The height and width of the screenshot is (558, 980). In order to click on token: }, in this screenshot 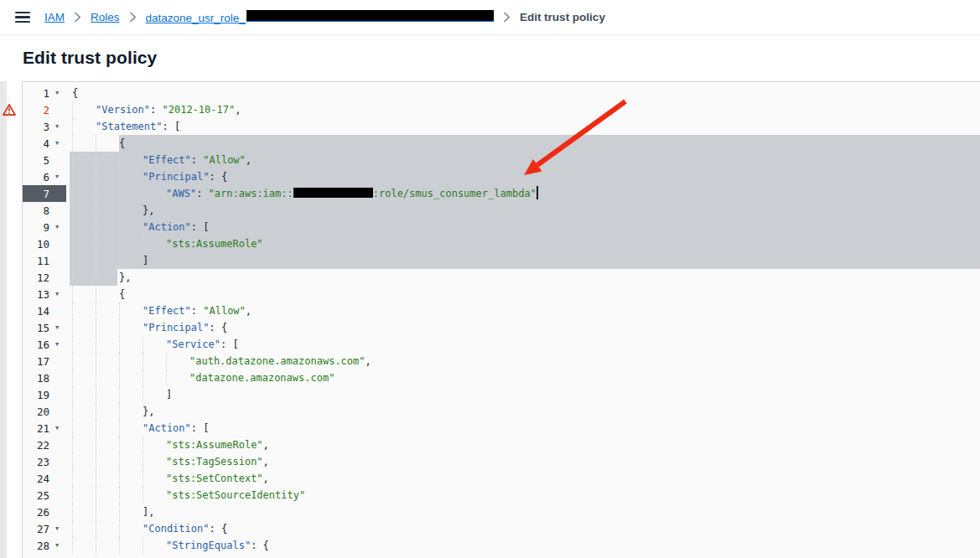, I will do `click(148, 210)`.